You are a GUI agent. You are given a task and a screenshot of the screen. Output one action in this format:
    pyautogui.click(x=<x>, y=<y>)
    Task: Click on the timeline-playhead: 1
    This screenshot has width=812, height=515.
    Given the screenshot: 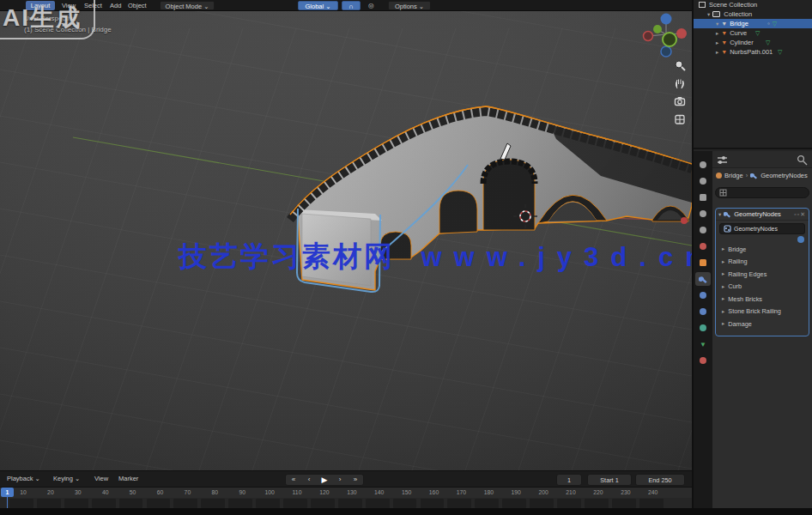 What is the action you would take?
    pyautogui.click(x=7, y=493)
    